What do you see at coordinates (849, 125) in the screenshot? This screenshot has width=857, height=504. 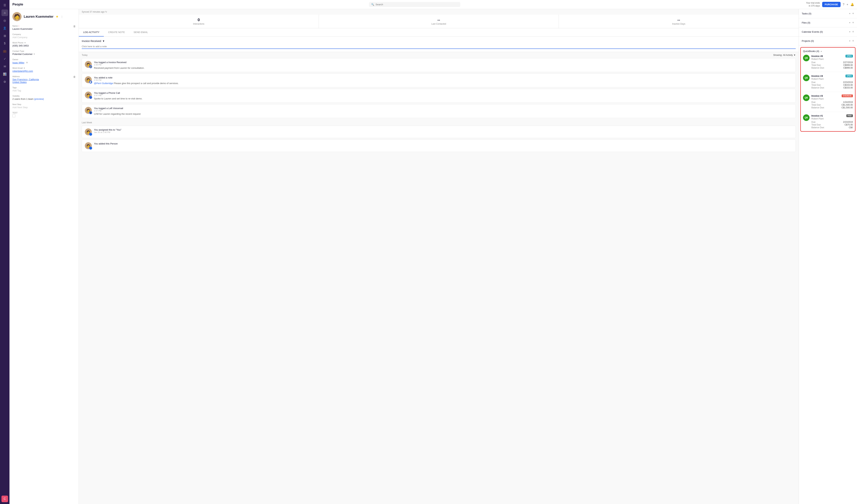 I see `total-due-value-1: C$75.00` at bounding box center [849, 125].